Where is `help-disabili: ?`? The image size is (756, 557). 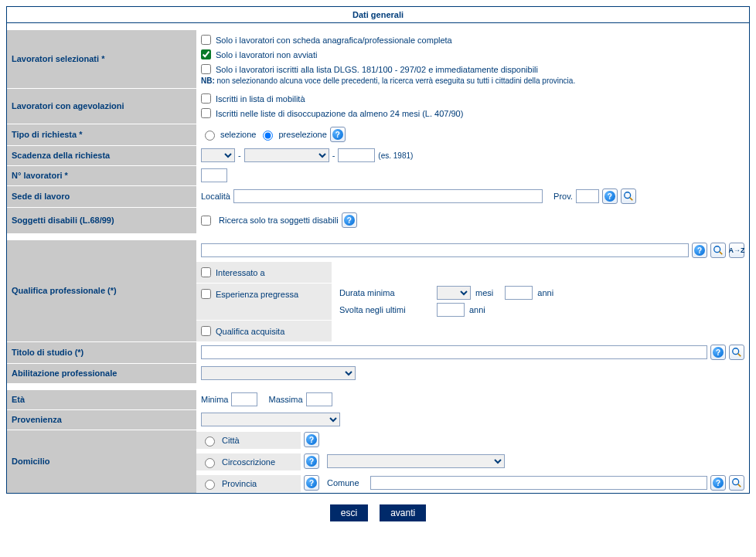 help-disabili: ? is located at coordinates (349, 220).